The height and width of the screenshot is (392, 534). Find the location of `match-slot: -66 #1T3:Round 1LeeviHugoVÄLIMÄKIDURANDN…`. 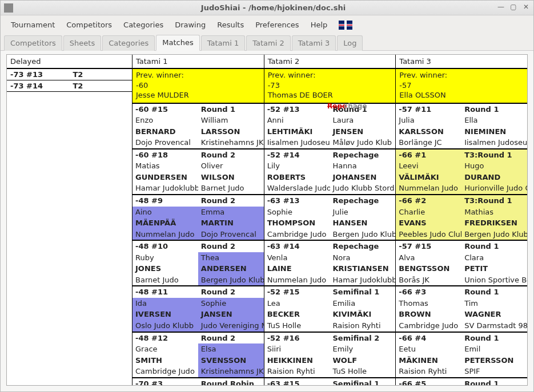

match-slot: -66 #1T3:Round 1LeeviHugoVÄLIMÄKIDURANDN… is located at coordinates (461, 172).